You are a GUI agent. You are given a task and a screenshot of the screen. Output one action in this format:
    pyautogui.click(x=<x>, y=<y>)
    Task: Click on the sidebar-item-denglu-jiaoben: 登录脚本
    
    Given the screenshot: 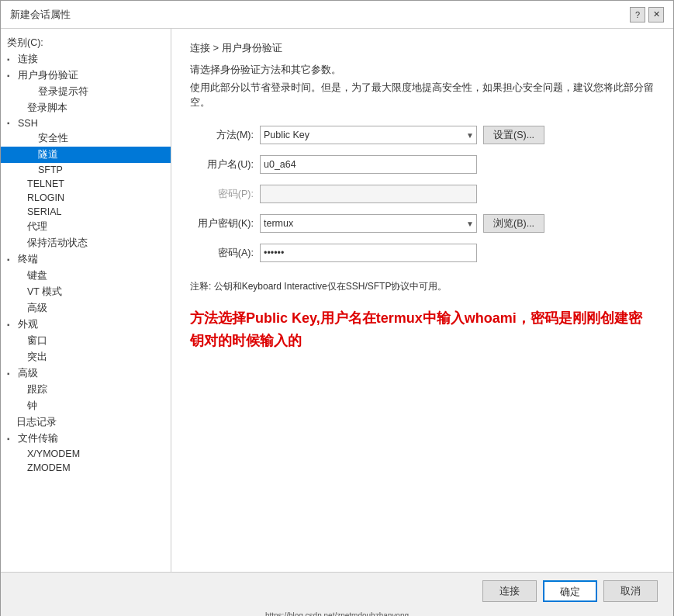 What is the action you would take?
    pyautogui.click(x=85, y=109)
    